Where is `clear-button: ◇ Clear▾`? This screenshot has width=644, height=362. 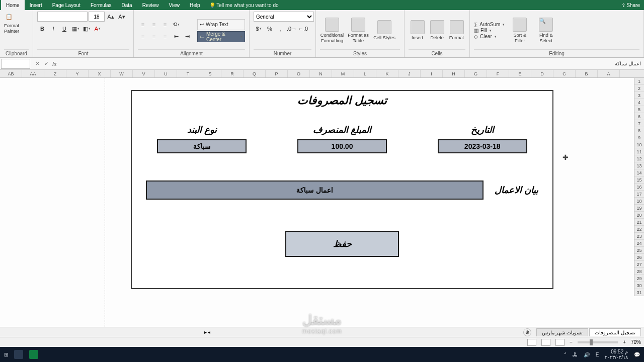
clear-button: ◇ Clear▾ is located at coordinates (489, 36).